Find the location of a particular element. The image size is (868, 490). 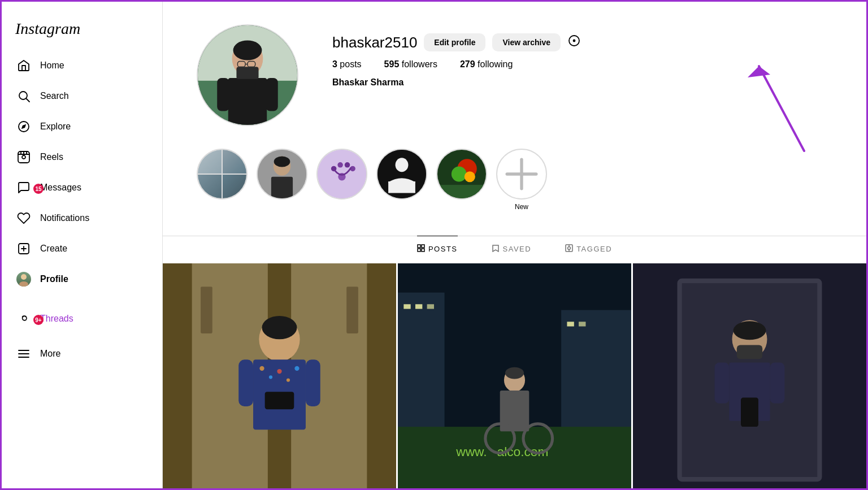

edit-profile-button: Edit profile is located at coordinates (454, 42).